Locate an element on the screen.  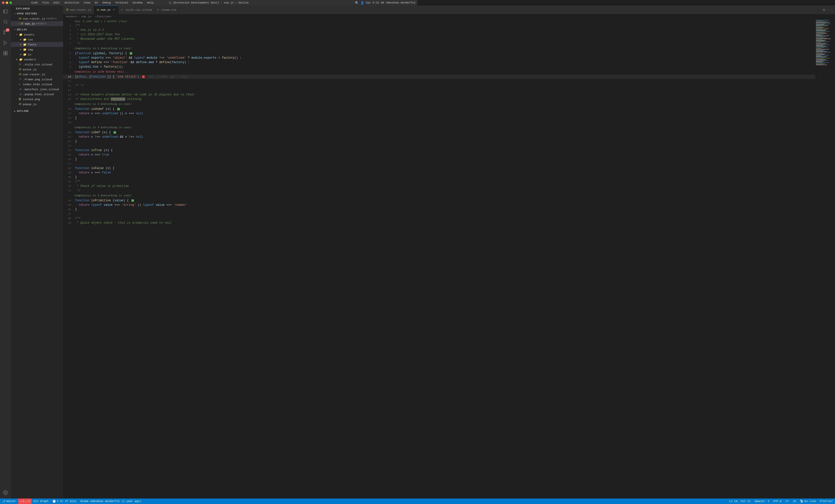
code-line-36: 36 } is located at coordinates (240, 209).